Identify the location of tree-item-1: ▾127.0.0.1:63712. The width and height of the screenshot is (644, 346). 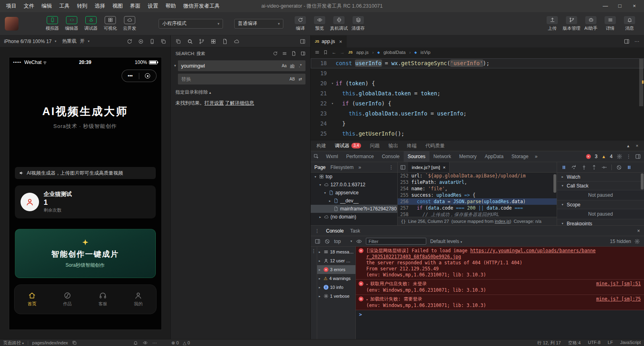
(354, 185).